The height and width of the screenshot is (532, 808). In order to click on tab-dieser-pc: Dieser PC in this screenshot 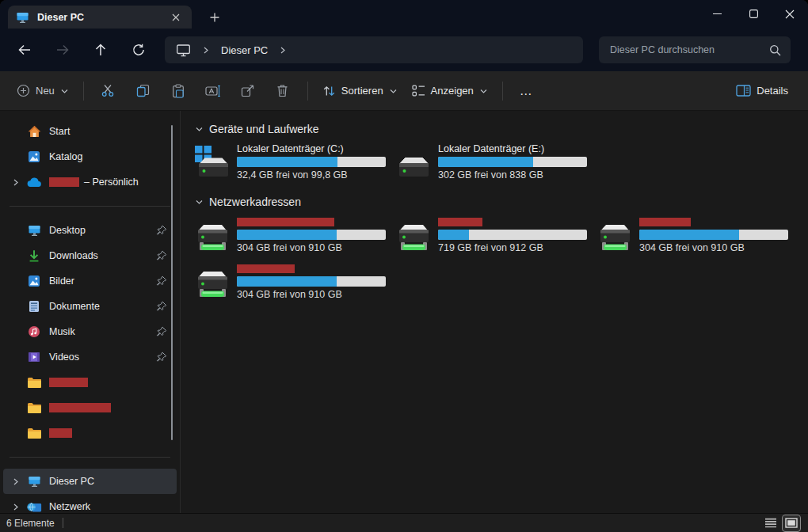, I will do `click(100, 17)`.